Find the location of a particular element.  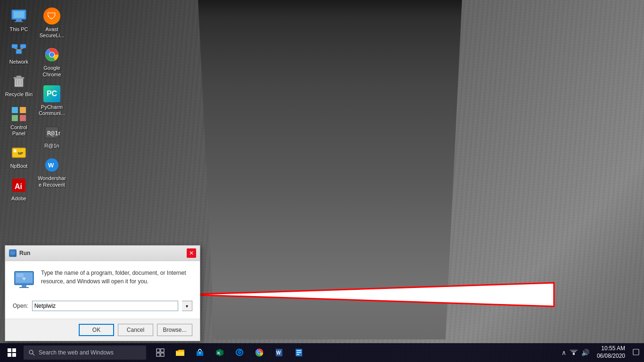

desktop-icon-r-at-1n: R@1n R@1n is located at coordinates (52, 136).